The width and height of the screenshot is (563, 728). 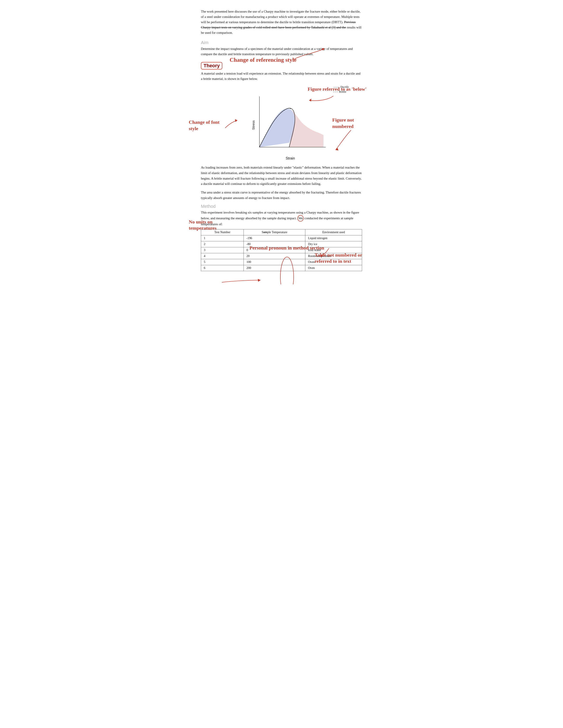 I want to click on theory-heading-wrapper: Theory, so click(x=211, y=66).